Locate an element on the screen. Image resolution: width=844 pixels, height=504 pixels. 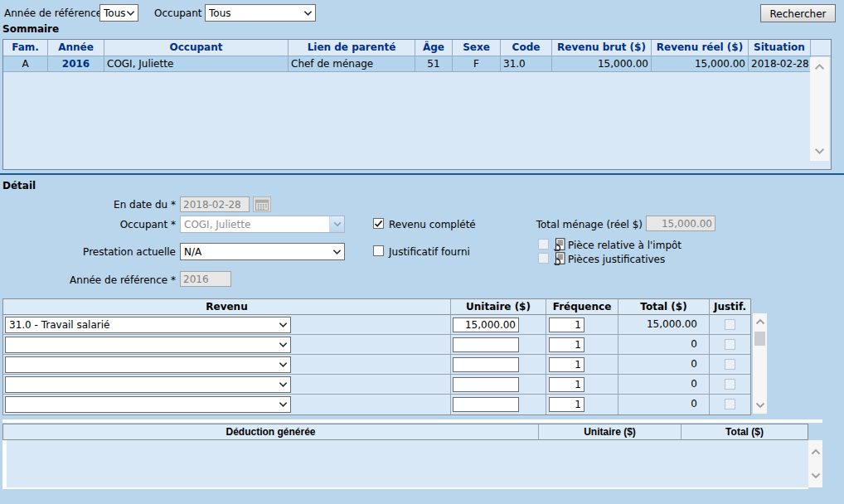
cell-revenu-brut: 15,000.00 is located at coordinates (602, 65).